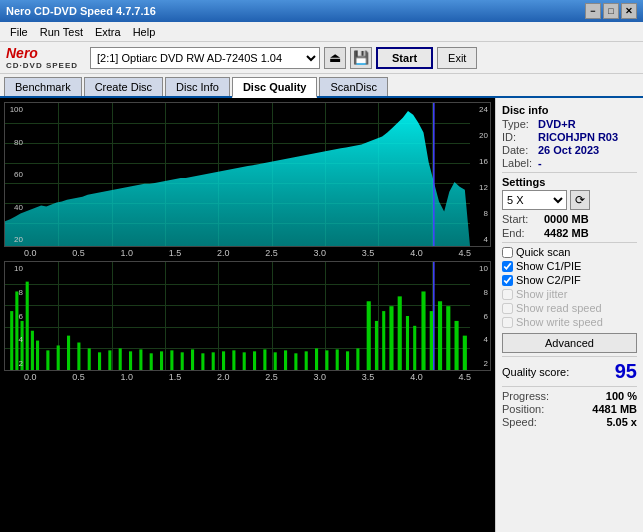  Describe the element at coordinates (520, 163) in the screenshot. I see `label-label: Label:` at that location.